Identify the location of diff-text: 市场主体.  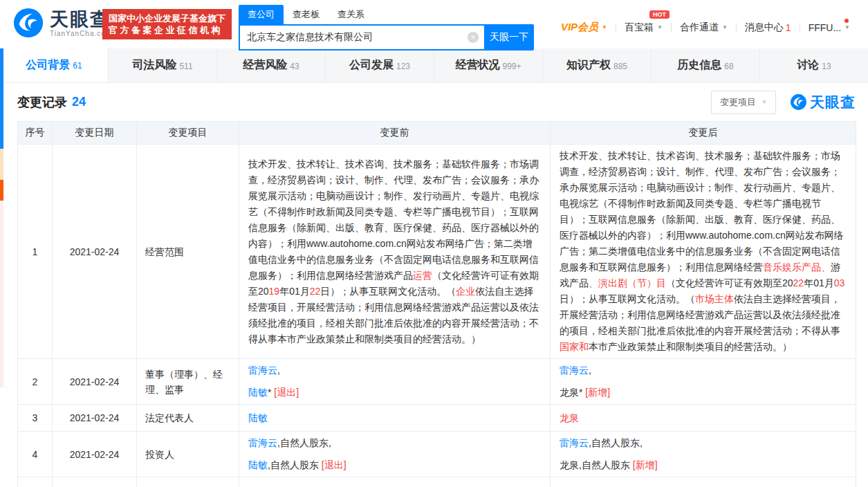
(714, 299).